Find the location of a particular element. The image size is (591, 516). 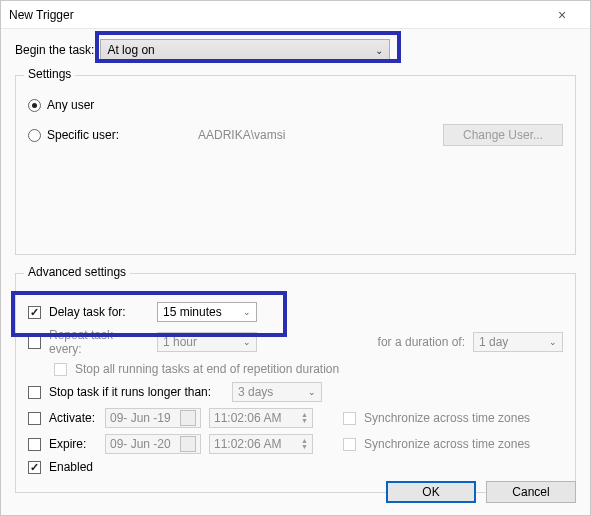

enabled-label: Enabled is located at coordinates (71, 467).